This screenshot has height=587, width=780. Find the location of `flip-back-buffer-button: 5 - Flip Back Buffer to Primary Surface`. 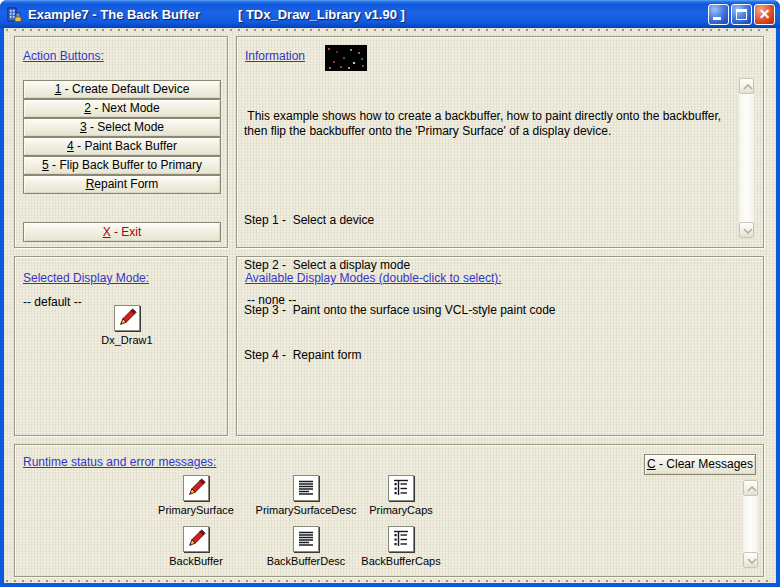

flip-back-buffer-button: 5 - Flip Back Buffer to Primary Surface is located at coordinates (122, 166).